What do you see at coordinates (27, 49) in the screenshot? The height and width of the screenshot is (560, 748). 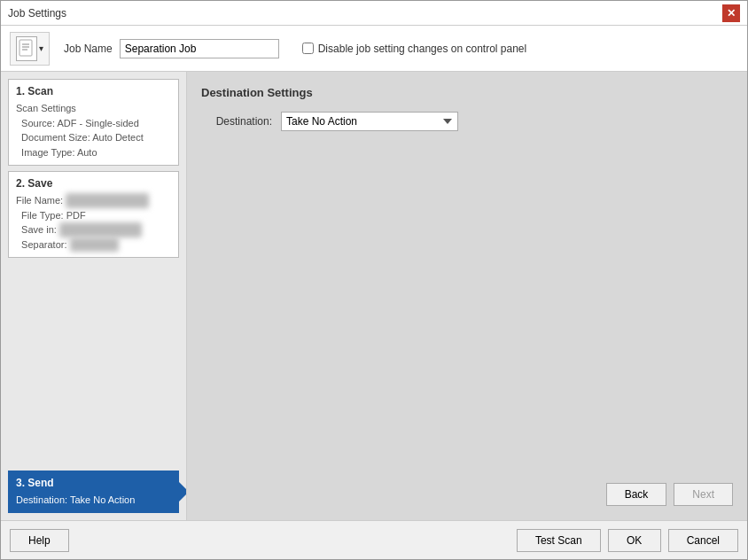 I see `document-icon` at bounding box center [27, 49].